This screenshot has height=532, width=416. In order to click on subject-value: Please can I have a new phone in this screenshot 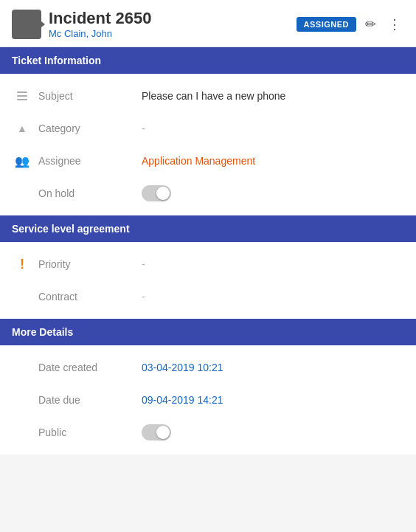, I will do `click(273, 96)`.